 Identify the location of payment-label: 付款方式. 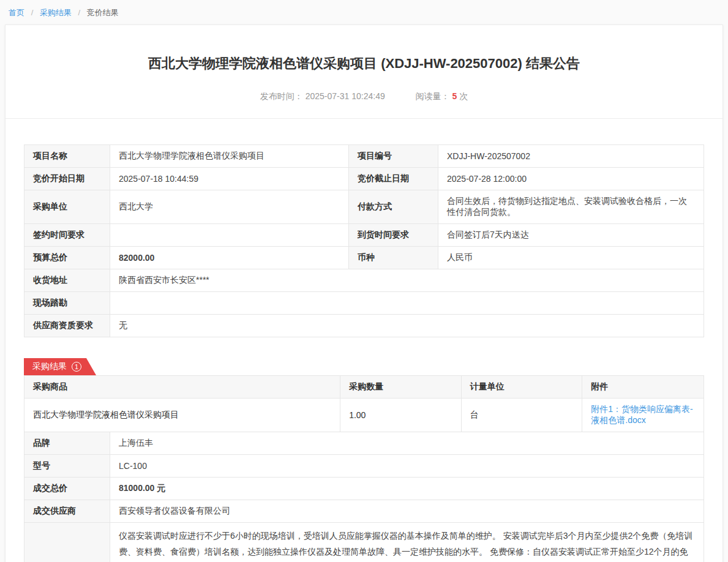
(394, 207).